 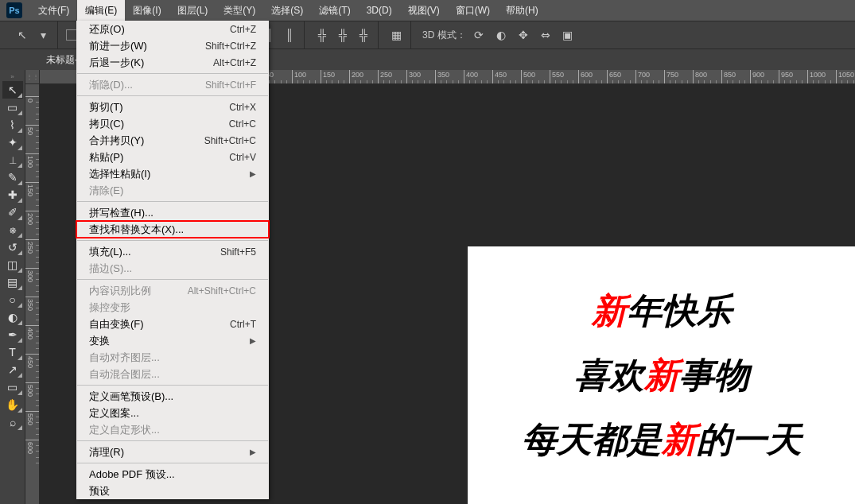 What do you see at coordinates (173, 84) in the screenshot?
I see `menu-item-渐隐D: 渐隐(D)...Shift+Ctrl+F` at bounding box center [173, 84].